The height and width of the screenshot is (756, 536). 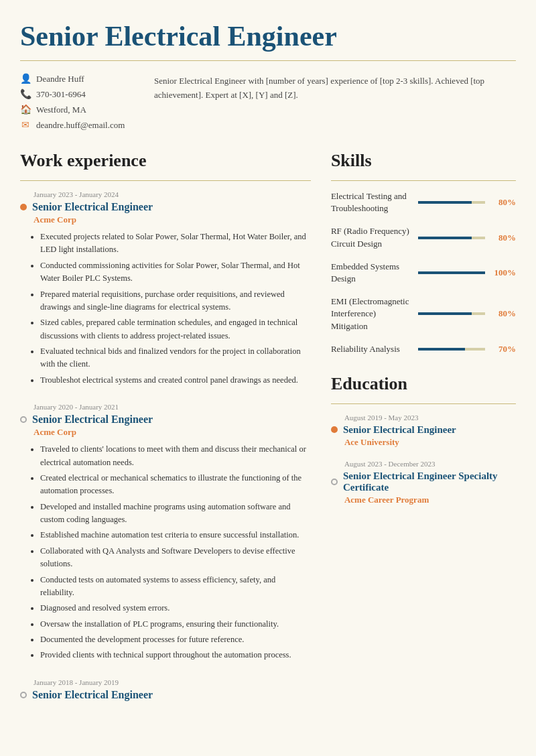 What do you see at coordinates (92, 207) in the screenshot?
I see `job-title-1: Senior Electrical Engineer` at bounding box center [92, 207].